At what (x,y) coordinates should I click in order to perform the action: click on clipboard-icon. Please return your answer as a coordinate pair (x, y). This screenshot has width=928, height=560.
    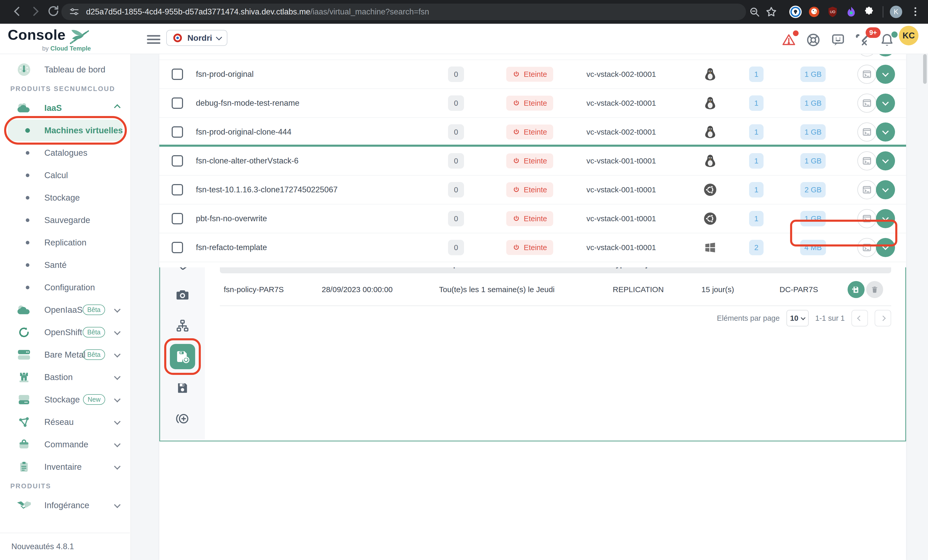
    Looking at the image, I should click on (24, 467).